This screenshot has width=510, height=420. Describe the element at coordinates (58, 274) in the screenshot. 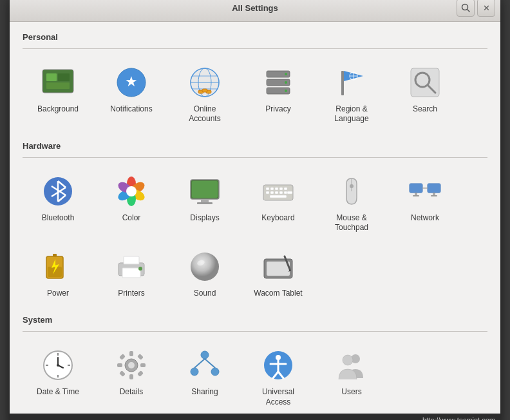

I see `power-item: Power` at that location.